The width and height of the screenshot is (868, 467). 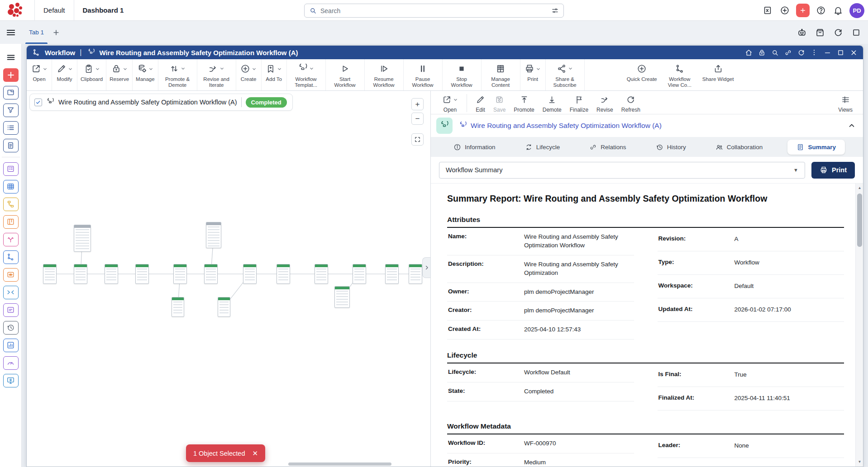 What do you see at coordinates (775, 52) in the screenshot?
I see `search-icon` at bounding box center [775, 52].